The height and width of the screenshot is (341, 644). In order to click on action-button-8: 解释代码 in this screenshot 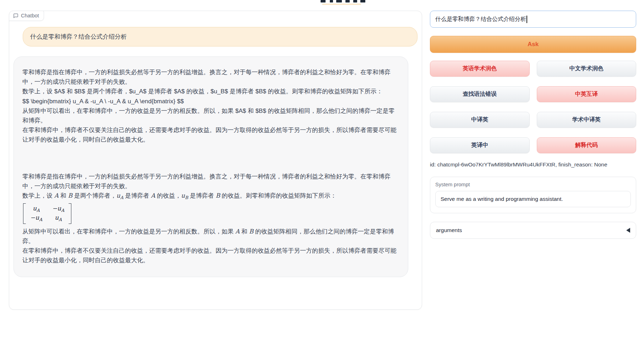, I will do `click(586, 145)`.